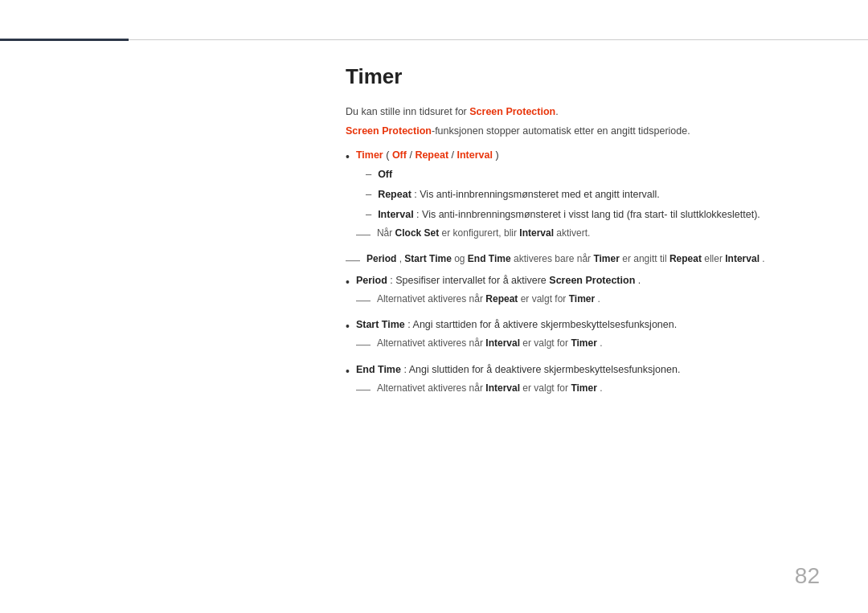  What do you see at coordinates (385, 174) in the screenshot?
I see `sub-item-off-content: Off` at bounding box center [385, 174].